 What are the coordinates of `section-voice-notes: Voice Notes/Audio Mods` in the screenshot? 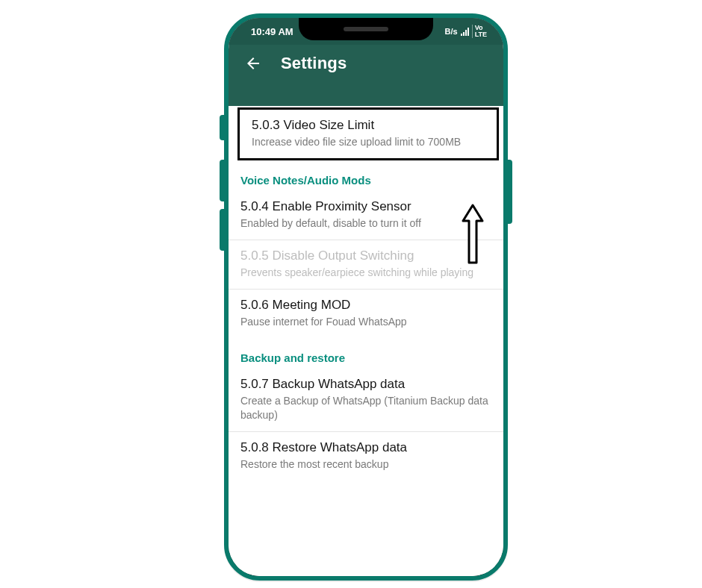 It's located at (366, 178).